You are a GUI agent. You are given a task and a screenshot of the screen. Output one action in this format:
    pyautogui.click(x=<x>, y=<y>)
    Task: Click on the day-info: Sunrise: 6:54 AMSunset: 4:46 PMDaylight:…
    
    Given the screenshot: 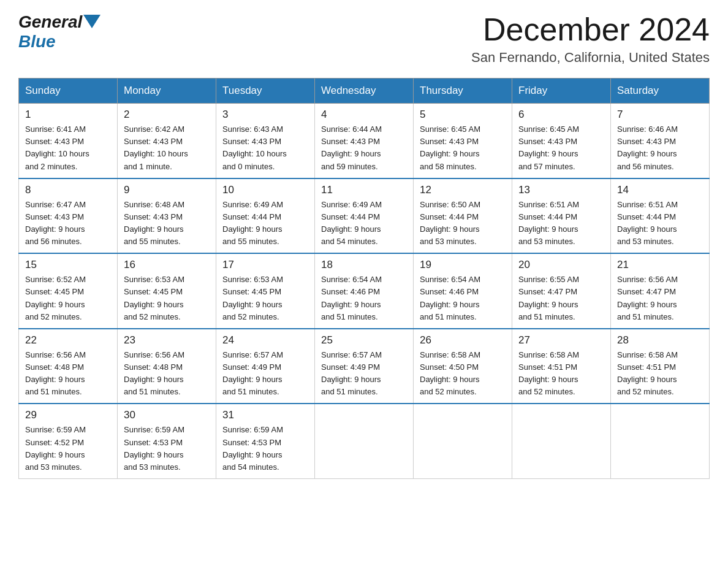 What is the action you would take?
    pyautogui.click(x=364, y=298)
    